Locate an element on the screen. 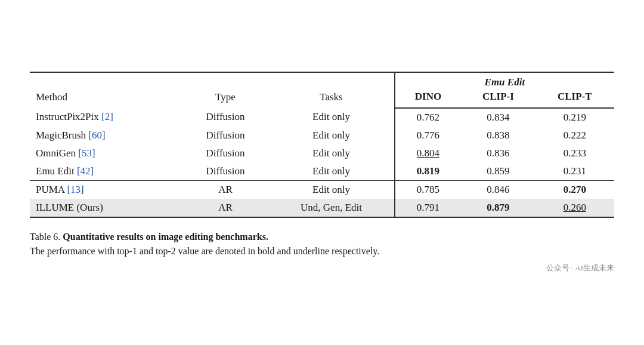  cell-clipt: 0.231 is located at coordinates (575, 172).